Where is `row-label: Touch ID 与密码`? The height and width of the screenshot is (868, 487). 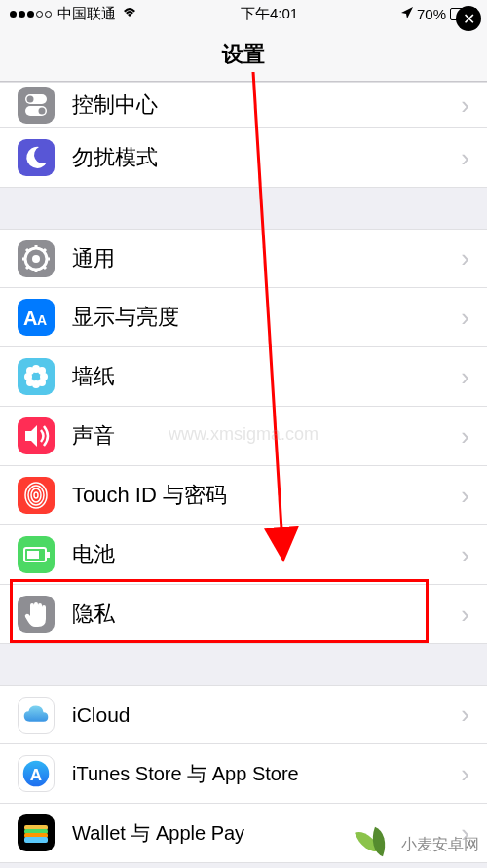
row-label: Touch ID 与密码 is located at coordinates (267, 495).